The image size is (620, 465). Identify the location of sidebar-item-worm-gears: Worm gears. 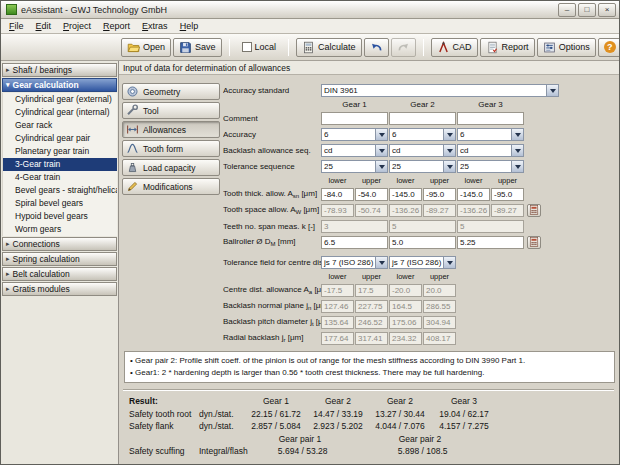
(60, 230).